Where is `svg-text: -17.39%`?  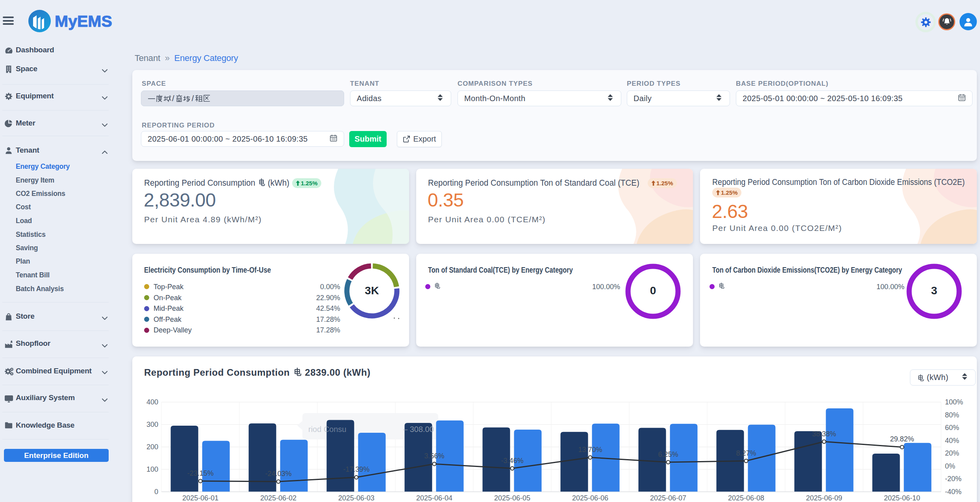
svg-text: -17.39% is located at coordinates (356, 469).